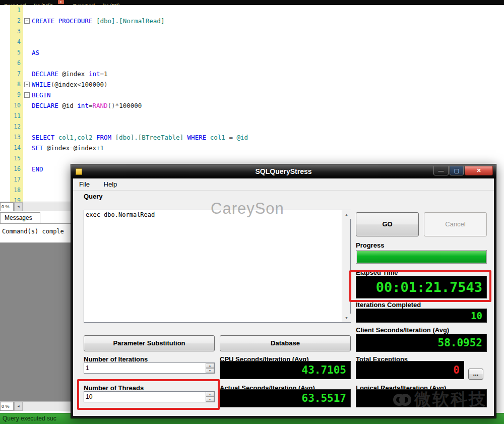  What do you see at coordinates (16, 64) in the screenshot?
I see `line-number: 6` at bounding box center [16, 64].